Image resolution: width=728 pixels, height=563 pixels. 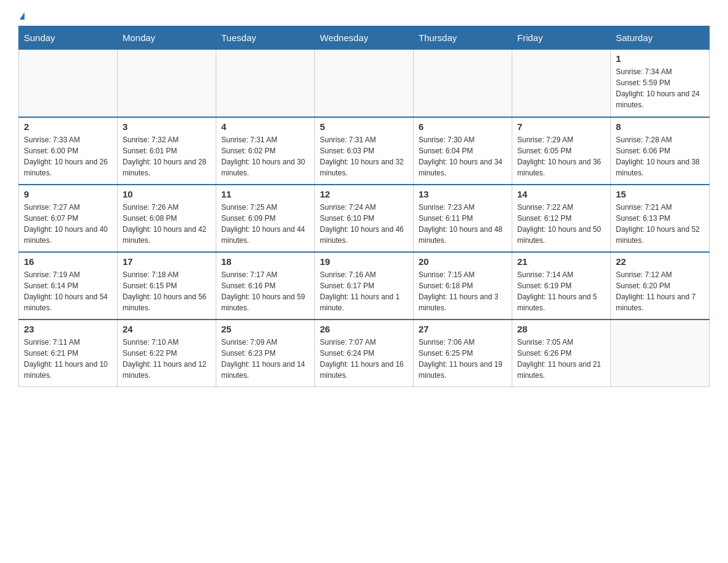 What do you see at coordinates (463, 151) in the screenshot?
I see `calendar-cell: 6Sunrise: 7:30 AMSunset: 6:04 PMDaylight…` at bounding box center [463, 151].